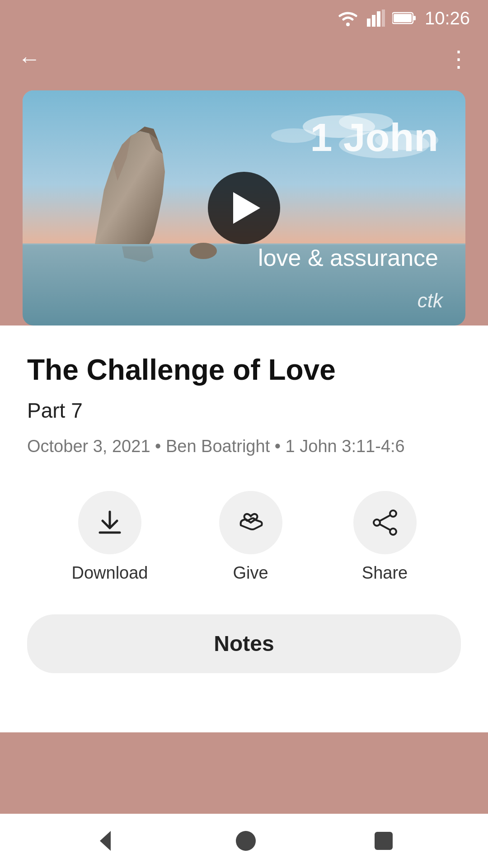 The width and height of the screenshot is (488, 868). I want to click on give-icon, so click(251, 523).